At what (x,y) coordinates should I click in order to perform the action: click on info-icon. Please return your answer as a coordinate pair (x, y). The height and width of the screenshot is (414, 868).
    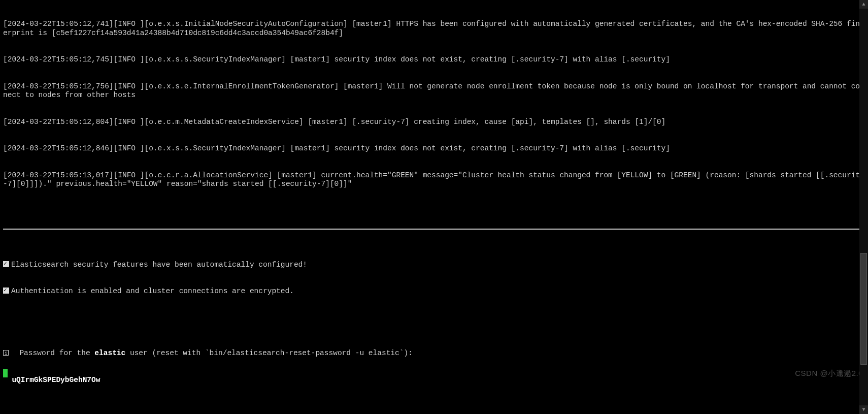
    Looking at the image, I should click on (6, 353).